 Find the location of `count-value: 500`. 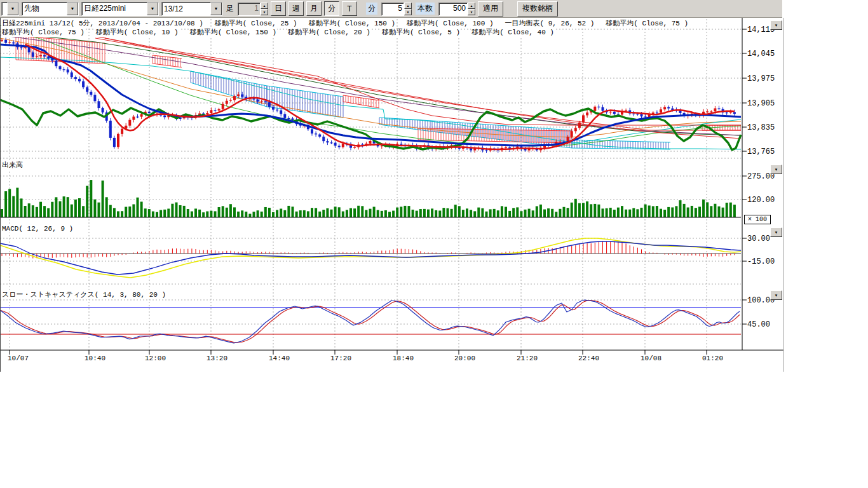

count-value: 500 is located at coordinates (453, 9).